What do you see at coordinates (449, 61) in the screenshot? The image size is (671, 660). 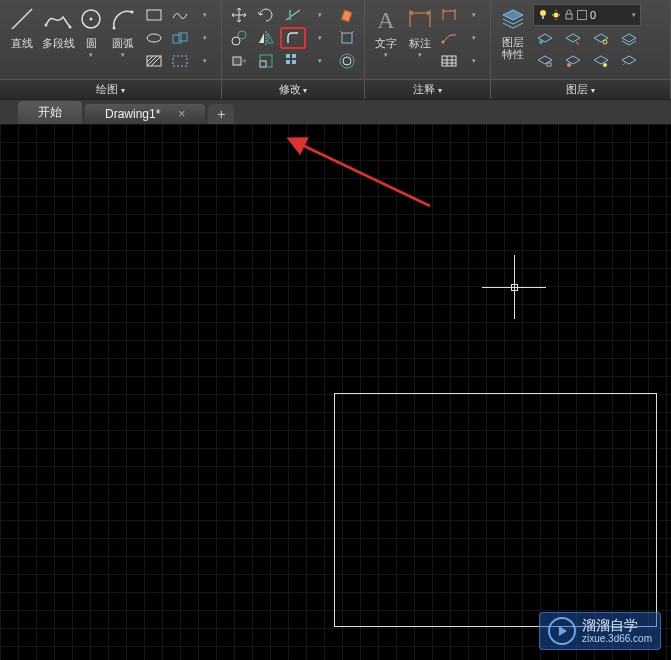 I see `tool-table` at bounding box center [449, 61].